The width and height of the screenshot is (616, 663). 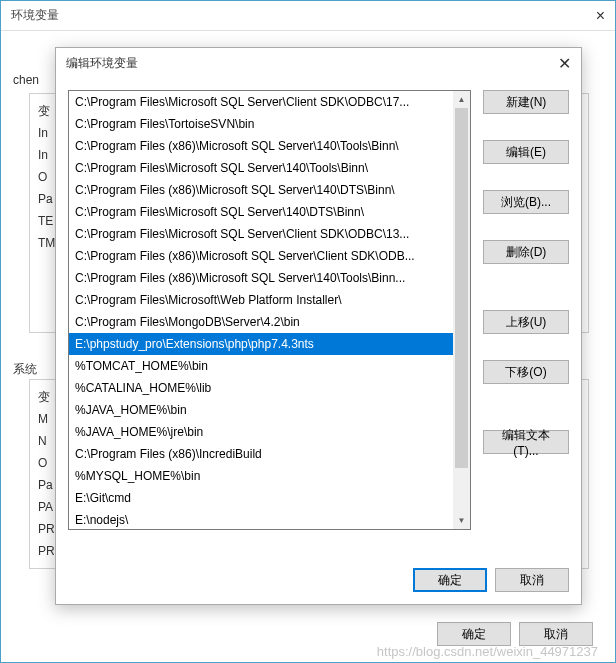 I want to click on inner-title: 编辑环境变量, so click(x=102, y=64).